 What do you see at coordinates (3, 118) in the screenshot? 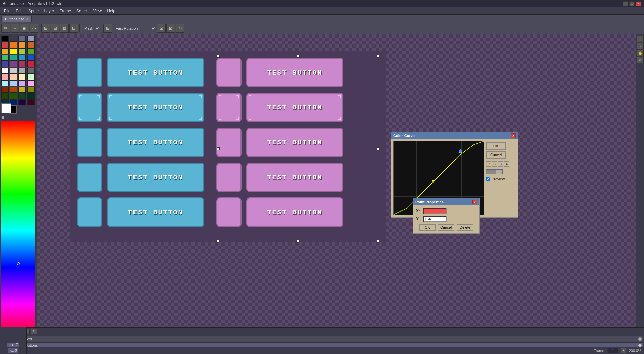
I see `pause-icon: ⏸` at bounding box center [3, 118].